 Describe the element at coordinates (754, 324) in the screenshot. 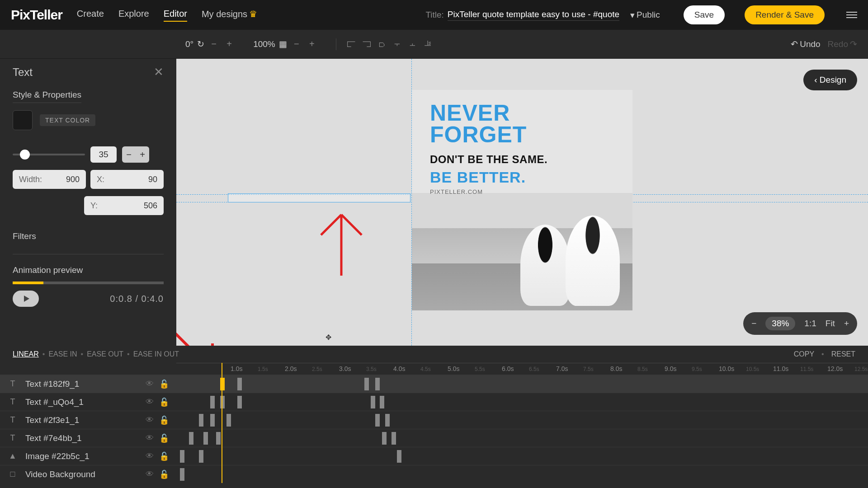

I see `zoom-out: −` at that location.